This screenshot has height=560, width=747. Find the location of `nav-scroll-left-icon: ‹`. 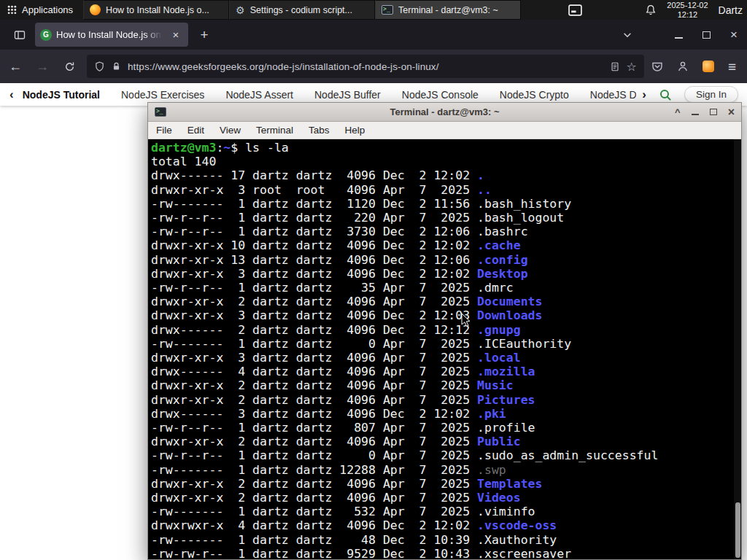

nav-scroll-left-icon: ‹ is located at coordinates (12, 95).